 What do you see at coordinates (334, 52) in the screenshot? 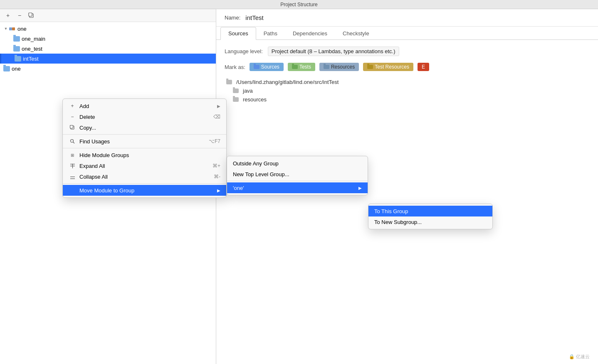
I see `language-level-value: Project default (8 – Lambdas, type annot…` at bounding box center [334, 52].